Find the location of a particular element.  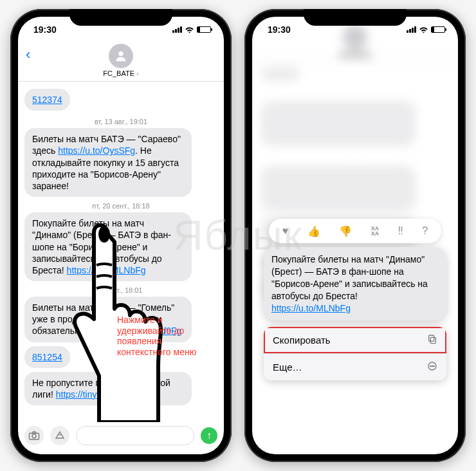

more-icon is located at coordinates (432, 367).